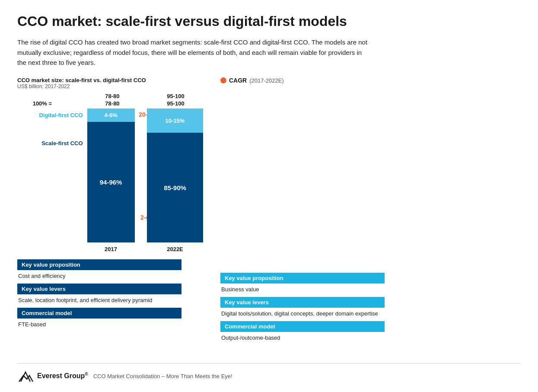  I want to click on bar-2017-bottom-value: 94-96%, so click(111, 182).